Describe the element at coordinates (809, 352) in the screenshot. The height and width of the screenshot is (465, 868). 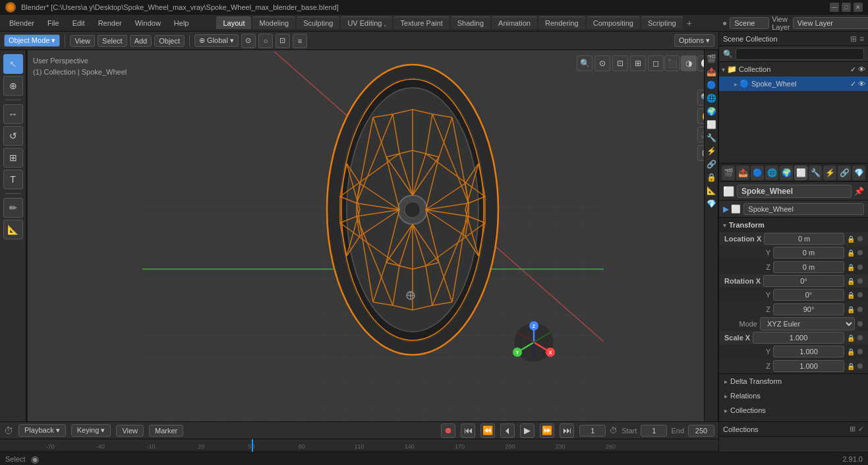
I see `scale-y-field: 1.000` at that location.